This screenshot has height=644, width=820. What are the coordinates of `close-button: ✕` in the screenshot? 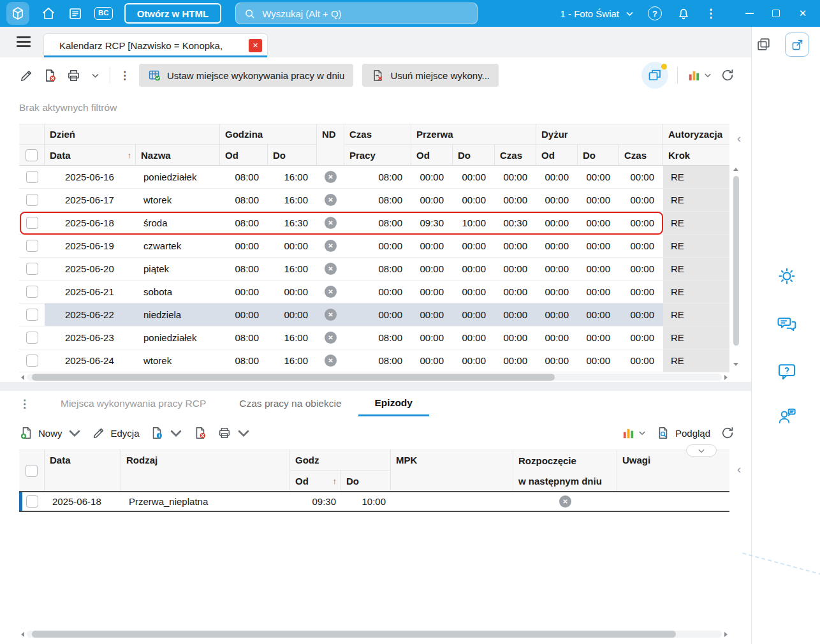 It's located at (803, 13).